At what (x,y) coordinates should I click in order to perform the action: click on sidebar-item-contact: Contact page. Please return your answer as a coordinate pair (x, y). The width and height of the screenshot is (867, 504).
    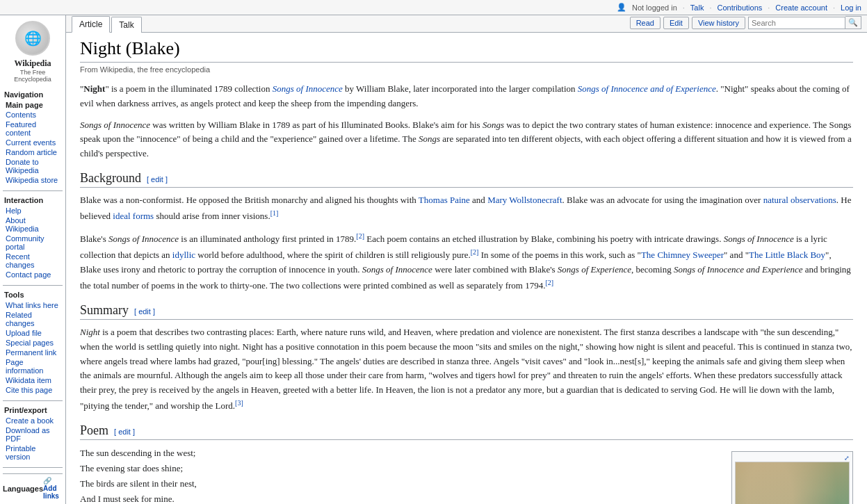
    Looking at the image, I should click on (33, 275).